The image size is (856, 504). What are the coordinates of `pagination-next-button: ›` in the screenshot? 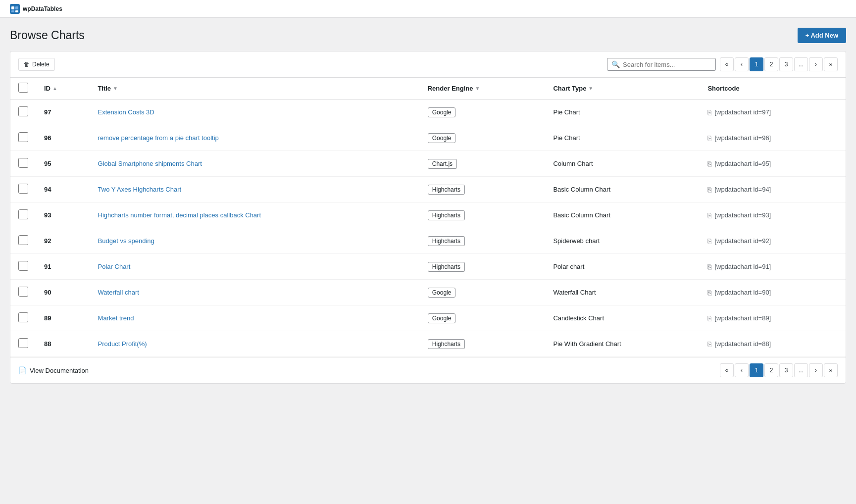 It's located at (816, 64).